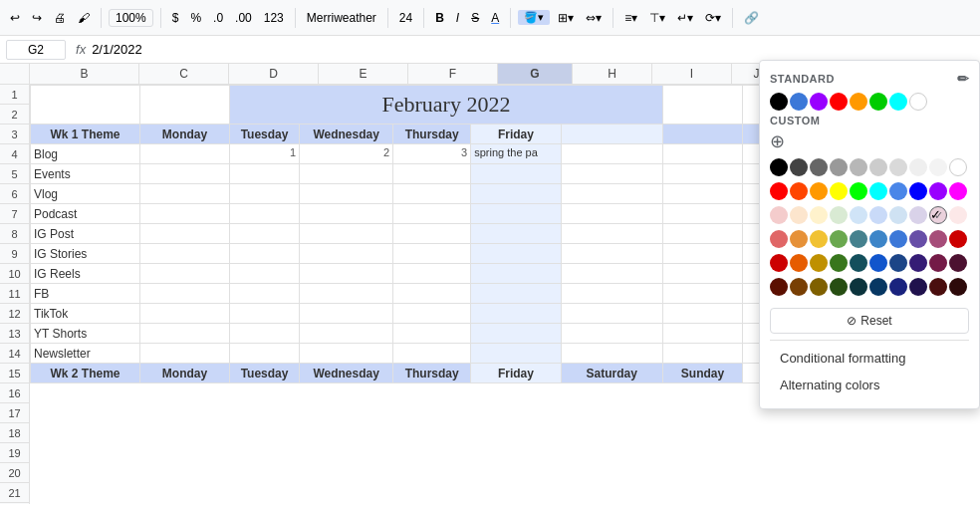  What do you see at coordinates (14, 433) in the screenshot?
I see `row-num-18: 18` at bounding box center [14, 433].